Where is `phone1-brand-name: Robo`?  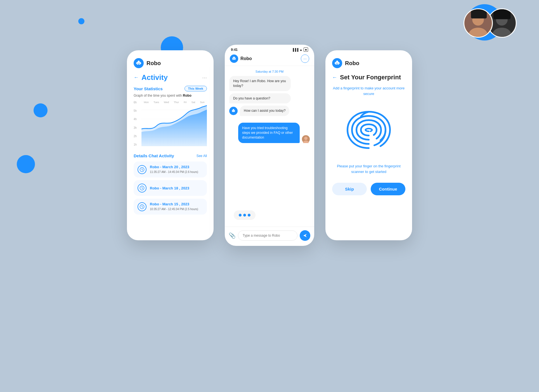 phone1-brand-name: Robo is located at coordinates (154, 63).